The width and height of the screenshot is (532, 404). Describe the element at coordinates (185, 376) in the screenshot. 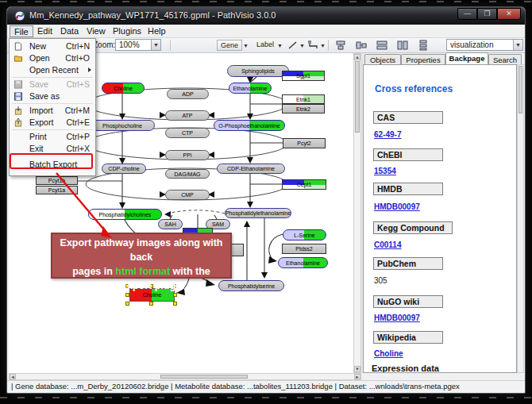

I see `canvas-horizontal-scrollbar: ◄ ►` at that location.